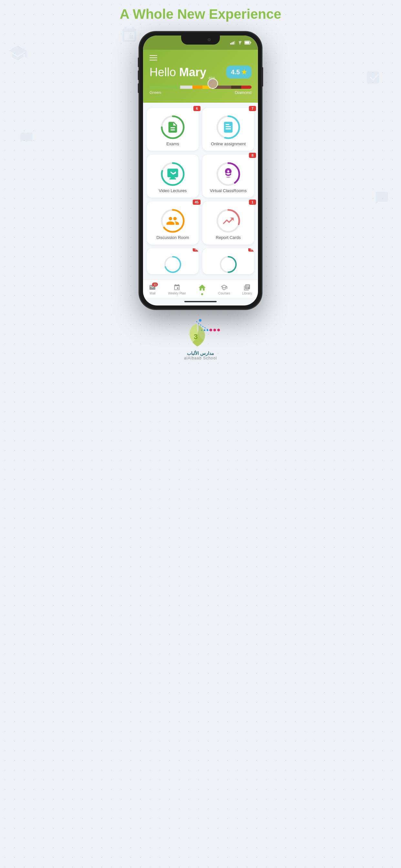  I want to click on greeting-name: Mary, so click(193, 72).